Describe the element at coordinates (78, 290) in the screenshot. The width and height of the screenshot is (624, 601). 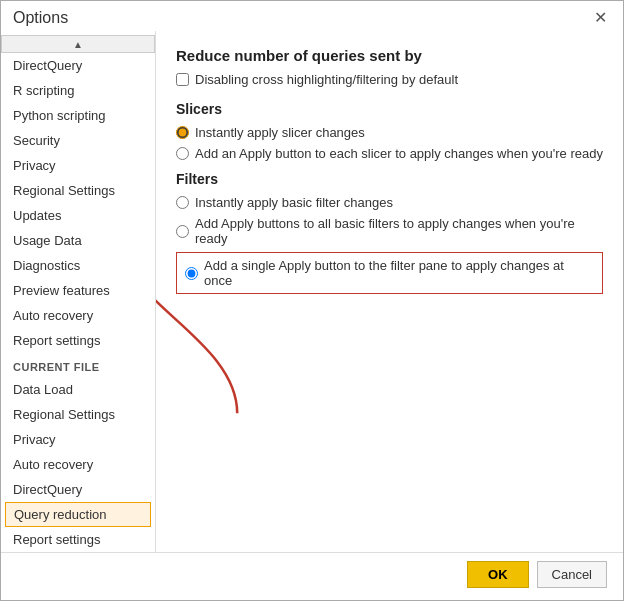
I see `sidebar-item-preview-features: Preview features` at that location.